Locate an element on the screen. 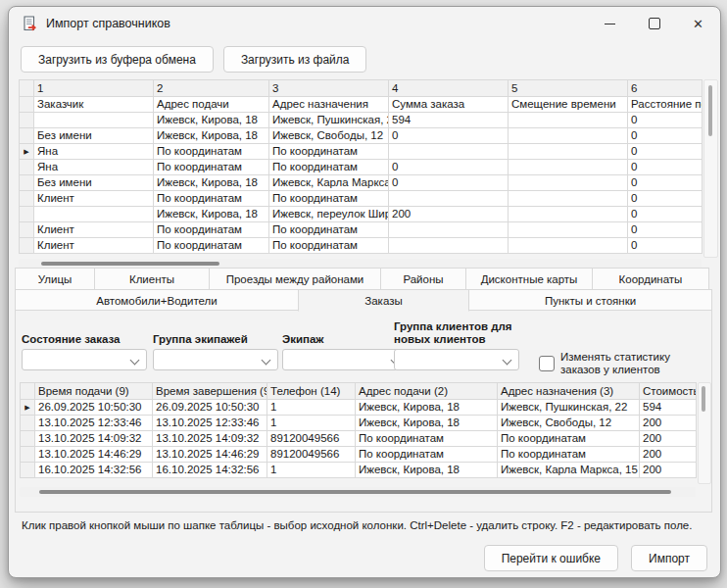 Image resolution: width=727 pixels, height=588 pixels. table-row: ▶ЯнаПо координатамПо координатам0 is located at coordinates (361, 152).